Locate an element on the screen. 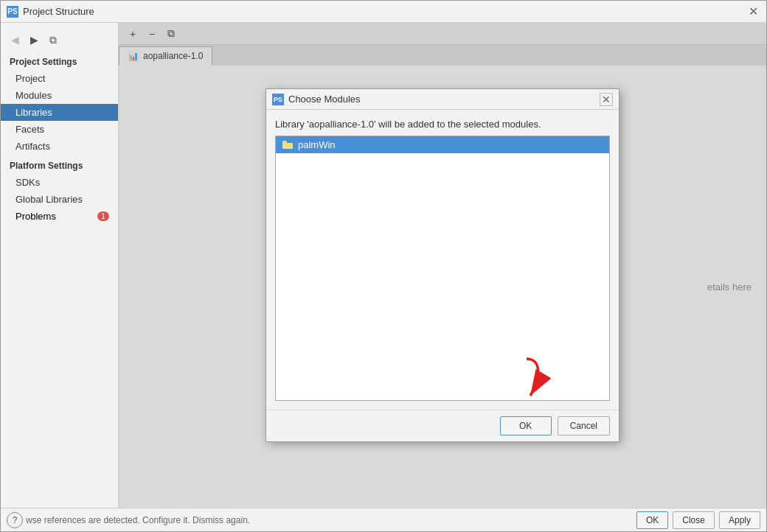 The height and width of the screenshot is (532, 767). back-button: ◀ is located at coordinates (15, 40).